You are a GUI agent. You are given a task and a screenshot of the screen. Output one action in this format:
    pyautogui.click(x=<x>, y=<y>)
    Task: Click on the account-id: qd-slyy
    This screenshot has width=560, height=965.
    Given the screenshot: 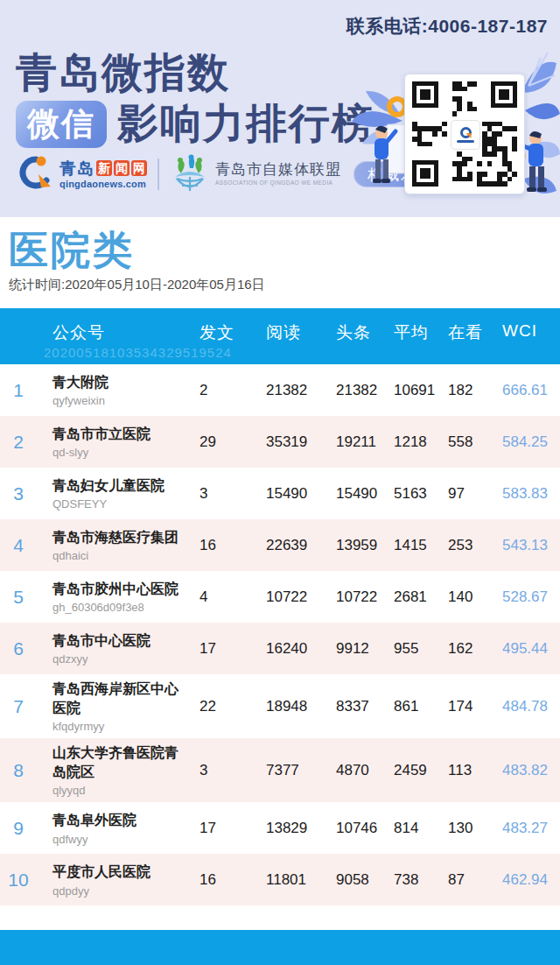 What is the action you would take?
    pyautogui.click(x=122, y=452)
    